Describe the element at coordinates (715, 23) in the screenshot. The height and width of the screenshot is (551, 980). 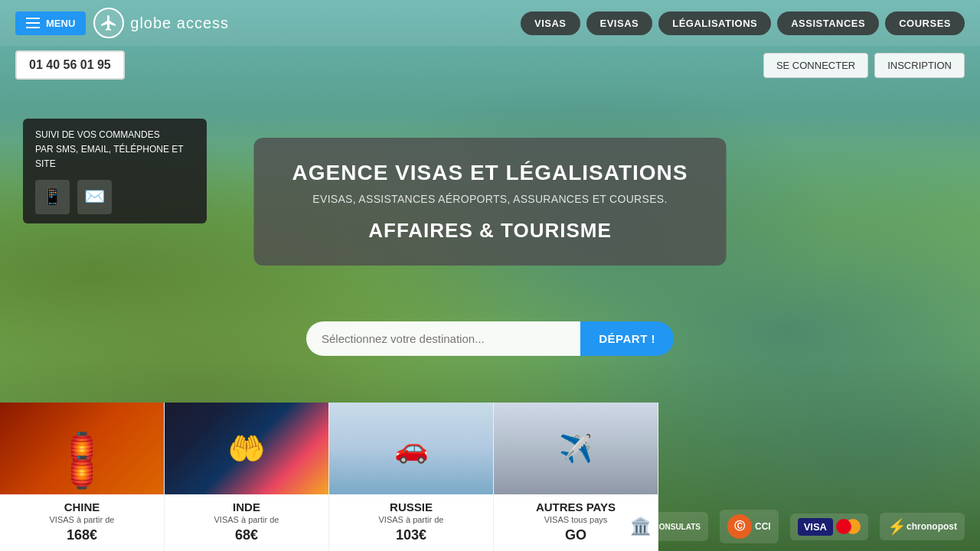
I see `nav-legalisations: LÉGALISATIONS` at that location.